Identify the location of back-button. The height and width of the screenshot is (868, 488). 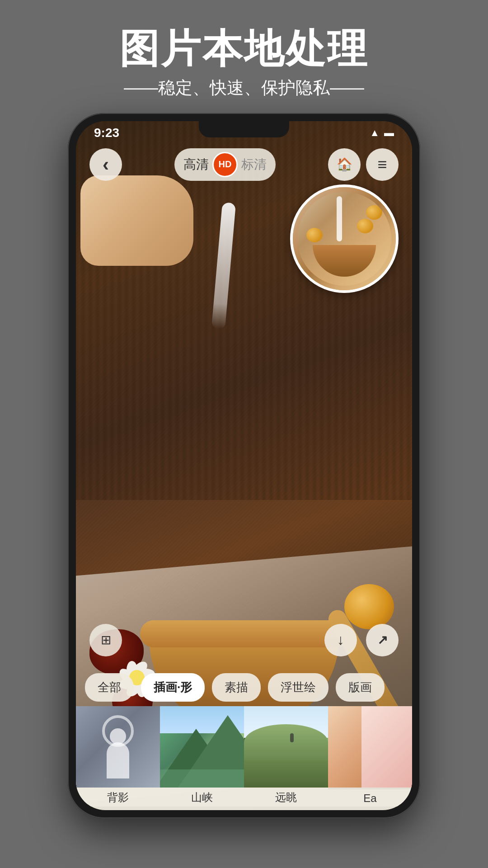
(106, 165).